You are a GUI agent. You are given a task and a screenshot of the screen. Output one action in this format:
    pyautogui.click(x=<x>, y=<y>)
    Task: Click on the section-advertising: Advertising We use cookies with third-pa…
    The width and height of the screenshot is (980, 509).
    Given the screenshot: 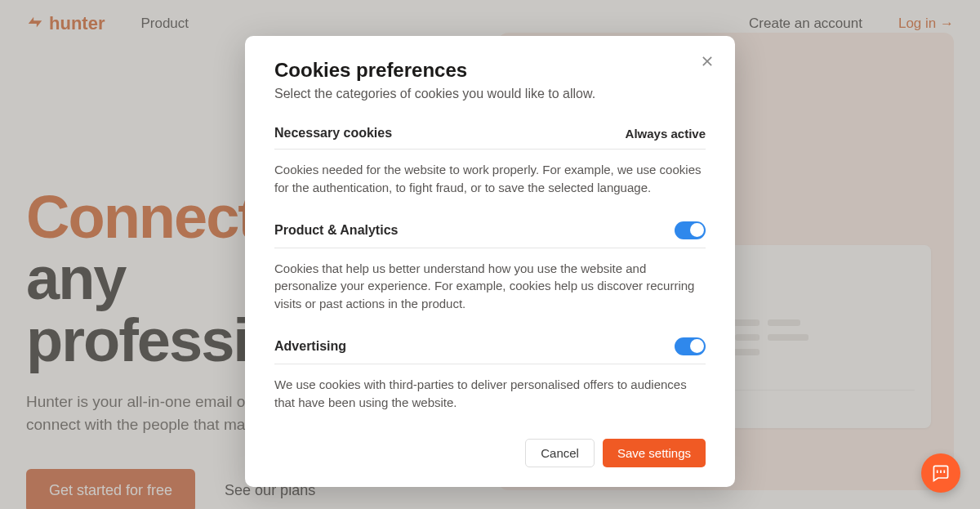 What is the action you would take?
    pyautogui.click(x=490, y=374)
    